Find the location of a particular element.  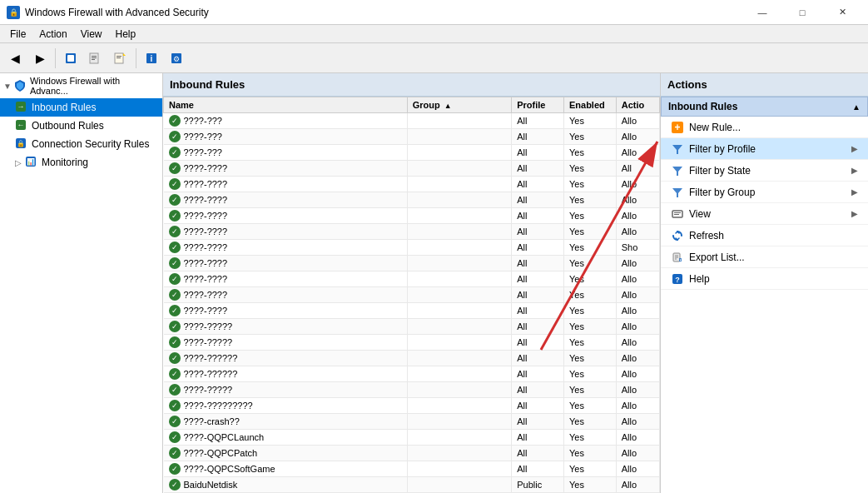

col-name: Name is located at coordinates (286, 105).